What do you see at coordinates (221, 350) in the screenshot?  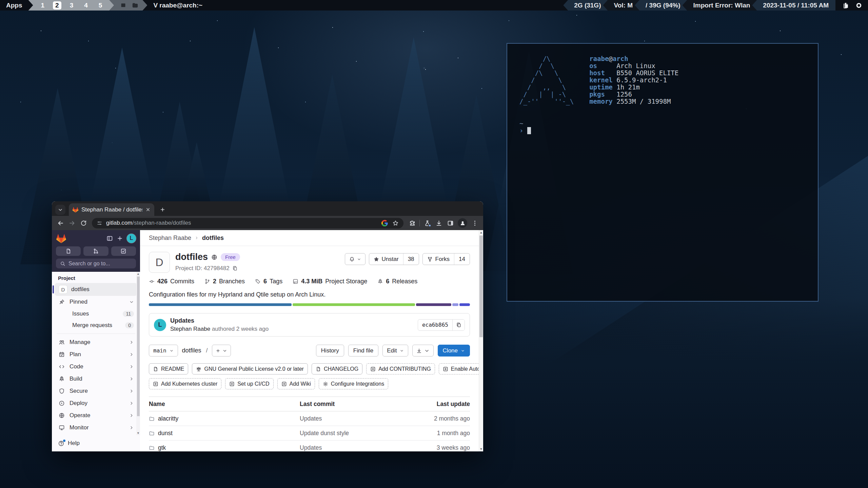 I see `add-file-button` at bounding box center [221, 350].